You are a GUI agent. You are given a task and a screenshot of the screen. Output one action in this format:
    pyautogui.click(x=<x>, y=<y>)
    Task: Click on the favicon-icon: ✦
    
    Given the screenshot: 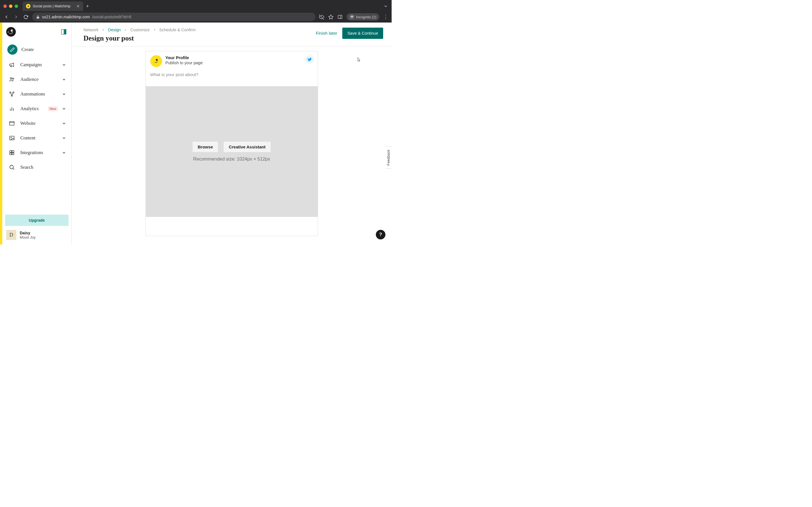 What is the action you would take?
    pyautogui.click(x=28, y=6)
    